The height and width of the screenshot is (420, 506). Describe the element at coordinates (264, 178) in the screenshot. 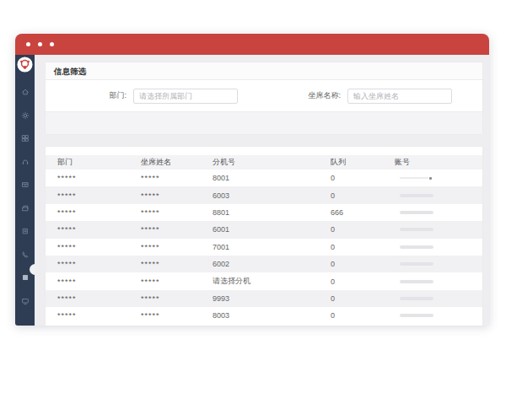

I see `table-row: **********80010` at that location.